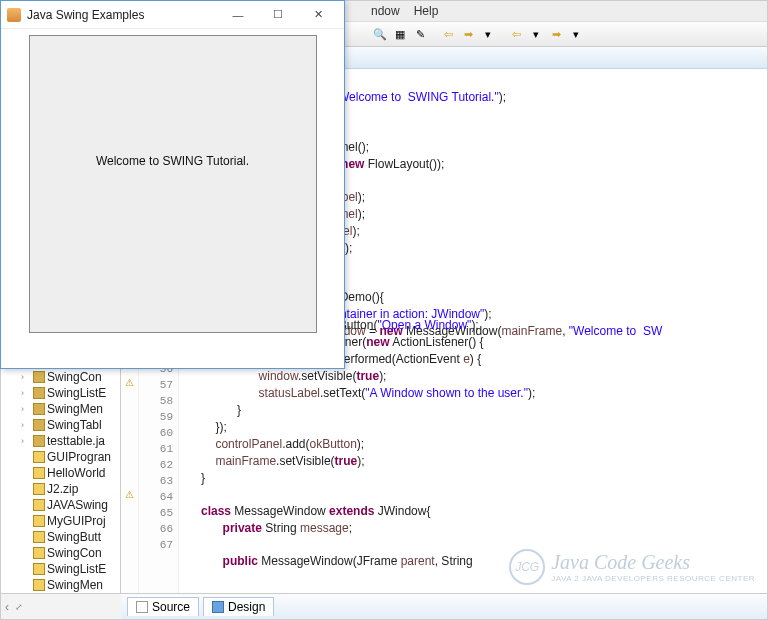 The height and width of the screenshot is (620, 768). Describe the element at coordinates (60, 585) in the screenshot. I see `tree-item: SwingMen` at that location.